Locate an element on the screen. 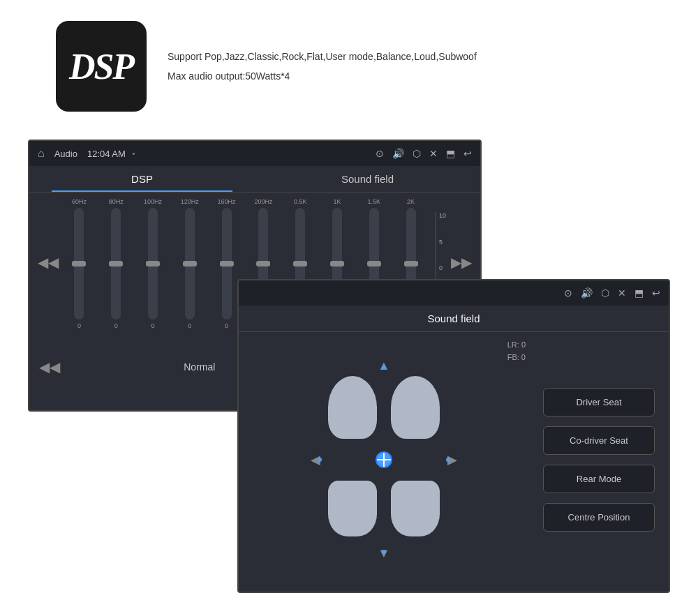 Image resolution: width=698 pixels, height=616 pixels. lr-fb-labels: LR: 0 FB: 0 is located at coordinates (517, 352).